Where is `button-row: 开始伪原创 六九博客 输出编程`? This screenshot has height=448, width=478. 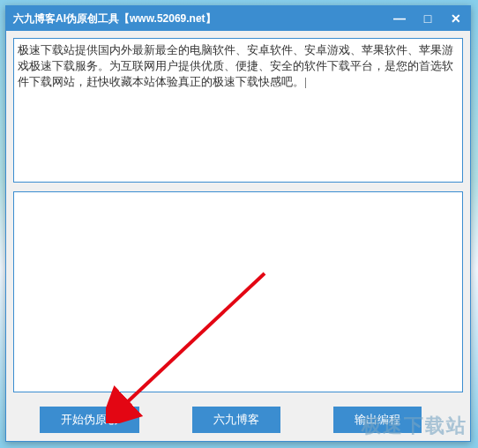
button-row: 开始伪原创 六九博客 输出编程 is located at coordinates (238, 417).